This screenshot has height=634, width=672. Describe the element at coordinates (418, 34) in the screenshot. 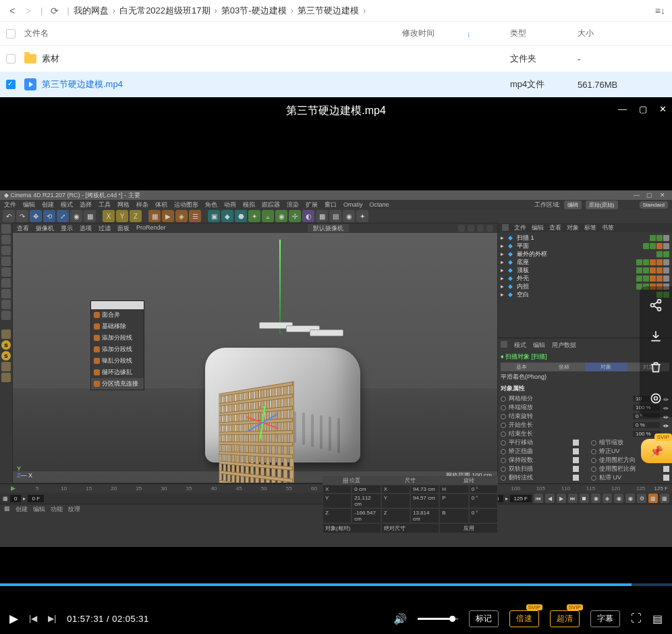

I see `col-mtime: 修改时间` at that location.